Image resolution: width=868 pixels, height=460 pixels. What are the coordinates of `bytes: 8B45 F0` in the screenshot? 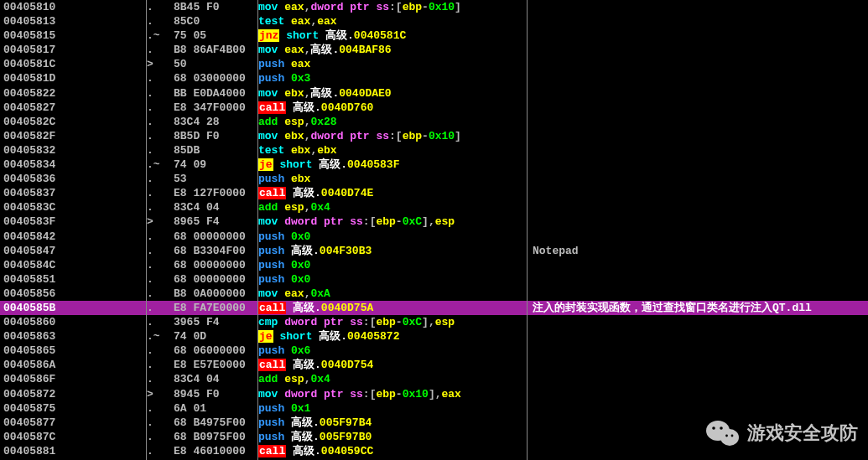 It's located at (216, 7).